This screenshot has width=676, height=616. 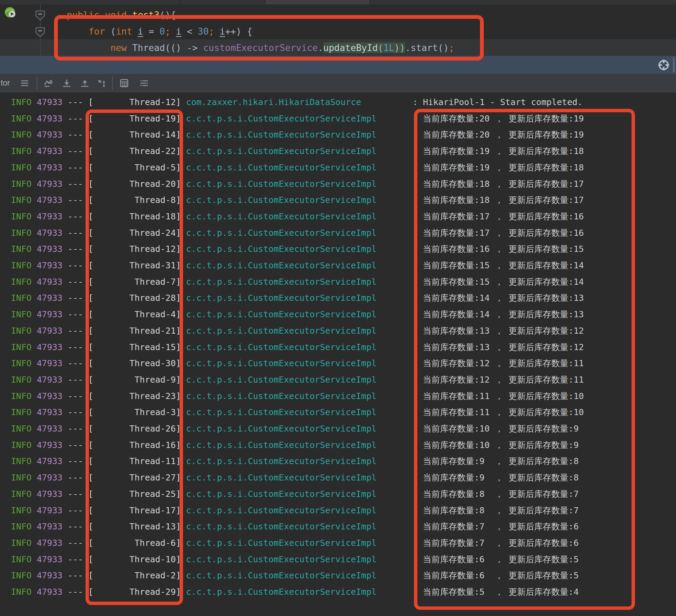 What do you see at coordinates (295, 511) in the screenshot?
I see `log-row: INFO 47933 --- [ Thread-17] c.c.t.p.s.i.…` at bounding box center [295, 511].